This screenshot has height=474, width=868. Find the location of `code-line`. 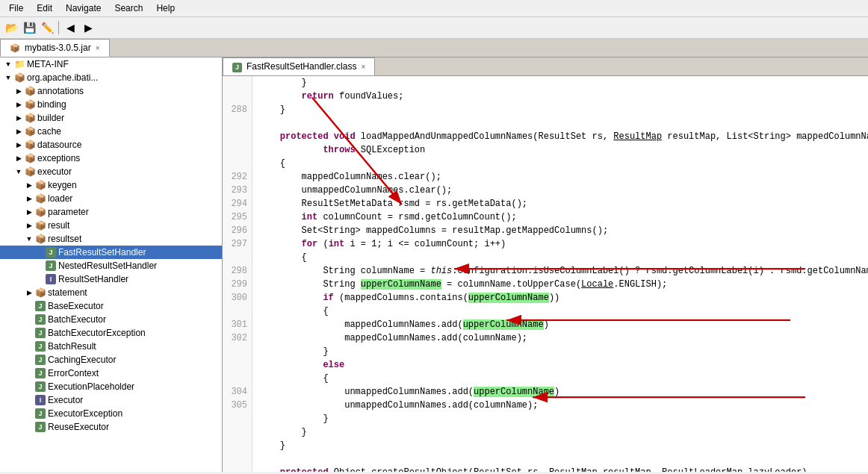

code-line is located at coordinates (560, 123).